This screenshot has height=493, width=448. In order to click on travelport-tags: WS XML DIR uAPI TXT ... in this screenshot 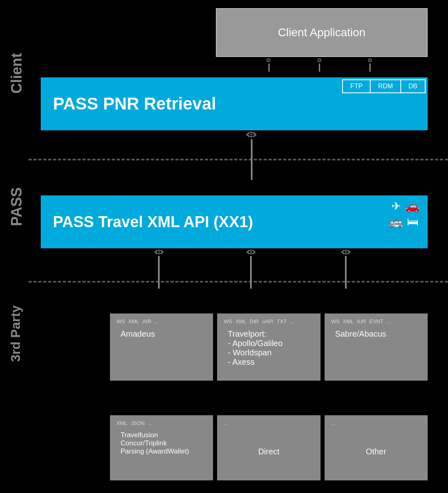, I will do `click(269, 322)`.